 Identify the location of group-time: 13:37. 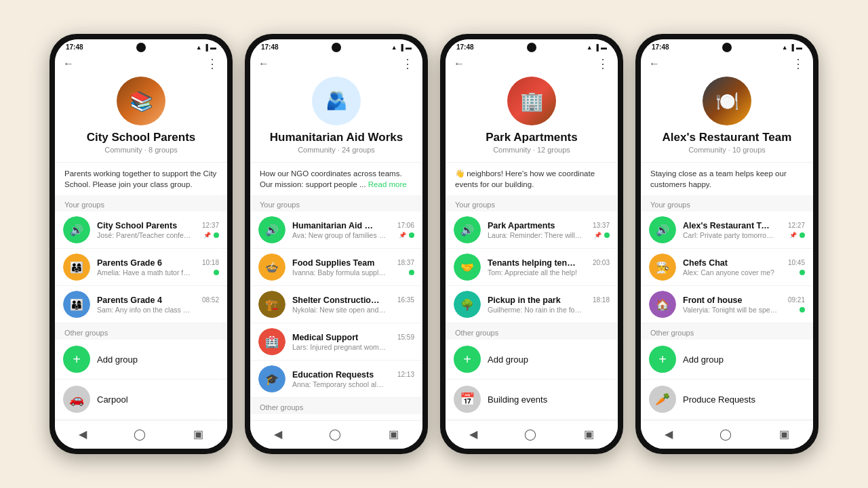
(601, 225).